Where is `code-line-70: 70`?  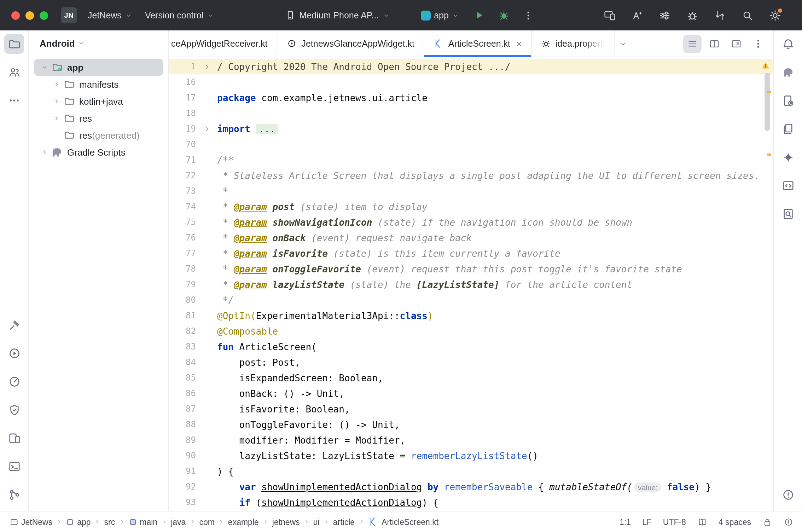
code-line-70: 70 is located at coordinates (471, 144).